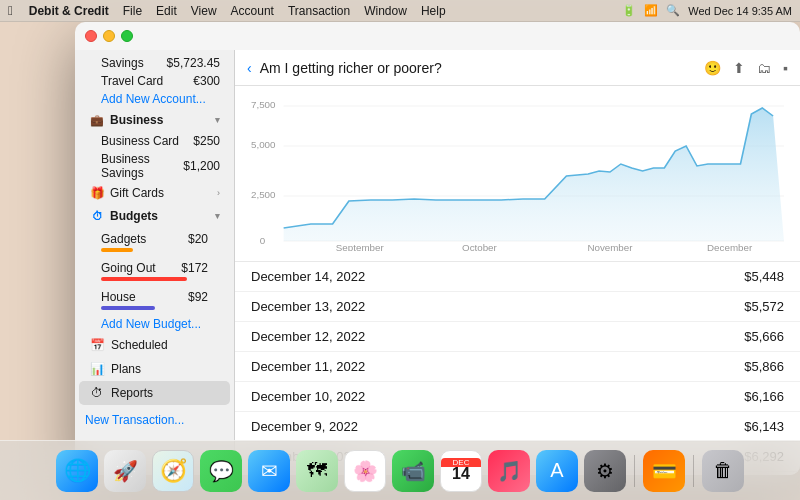 This screenshot has width=800, height=500. I want to click on table-row: December 10, 2022 $6,166, so click(518, 397).